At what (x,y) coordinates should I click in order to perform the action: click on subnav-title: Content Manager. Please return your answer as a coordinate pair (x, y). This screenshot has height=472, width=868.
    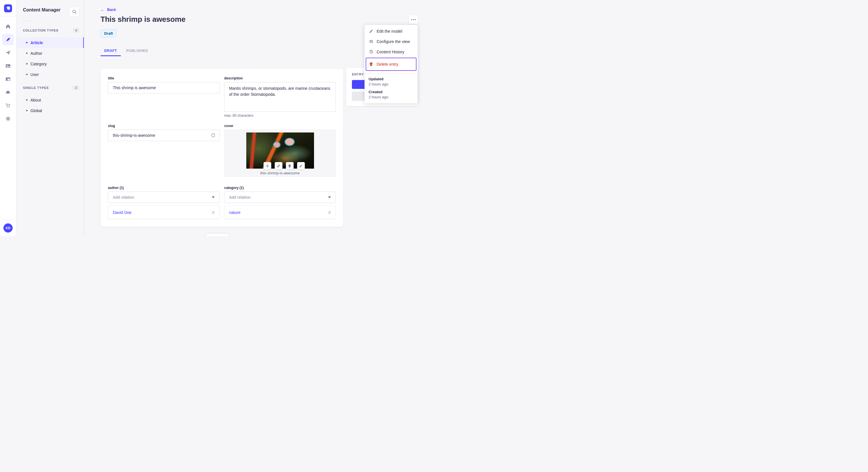
    Looking at the image, I should click on (42, 10).